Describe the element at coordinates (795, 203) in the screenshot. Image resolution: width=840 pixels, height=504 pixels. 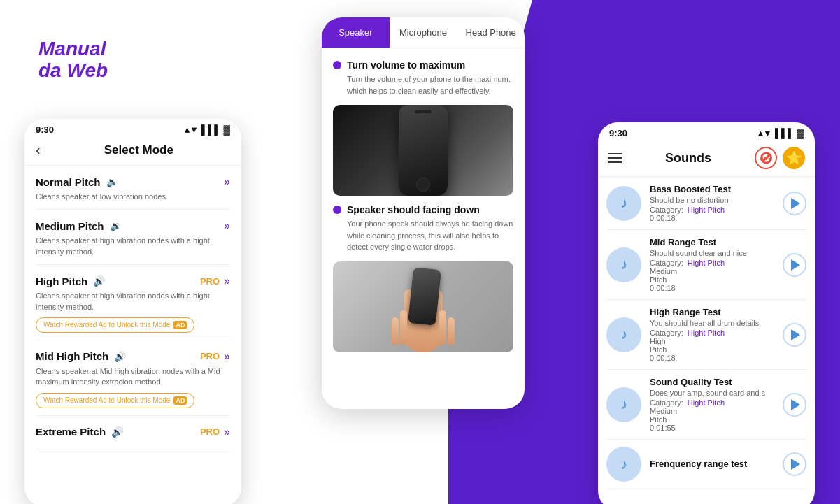
I see `play-button-bass` at that location.